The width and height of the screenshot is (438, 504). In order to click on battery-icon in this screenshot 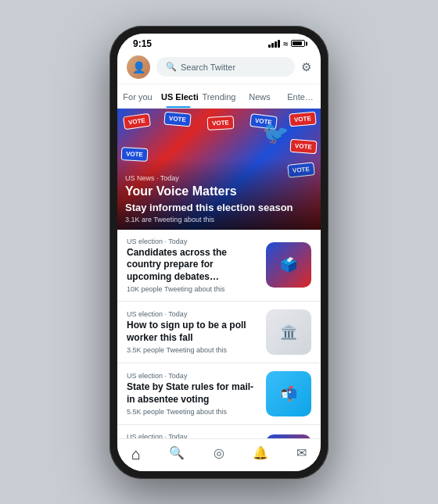, I will do `click(298, 44)`.